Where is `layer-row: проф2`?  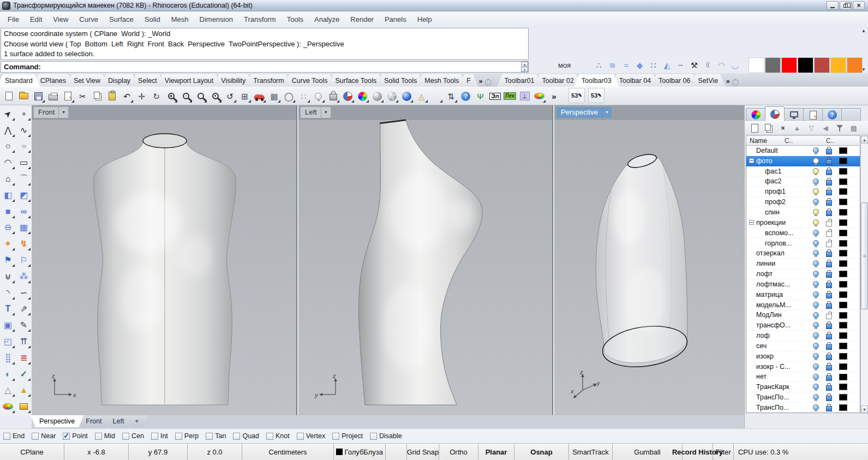
layer-row: проф2 is located at coordinates (803, 202).